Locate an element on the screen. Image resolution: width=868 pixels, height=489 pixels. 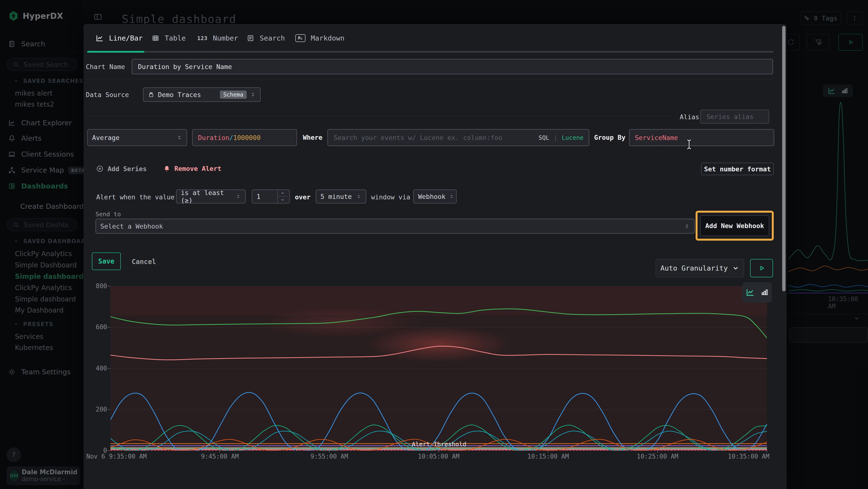
remove-alert-button: Remove Alert is located at coordinates (192, 169).